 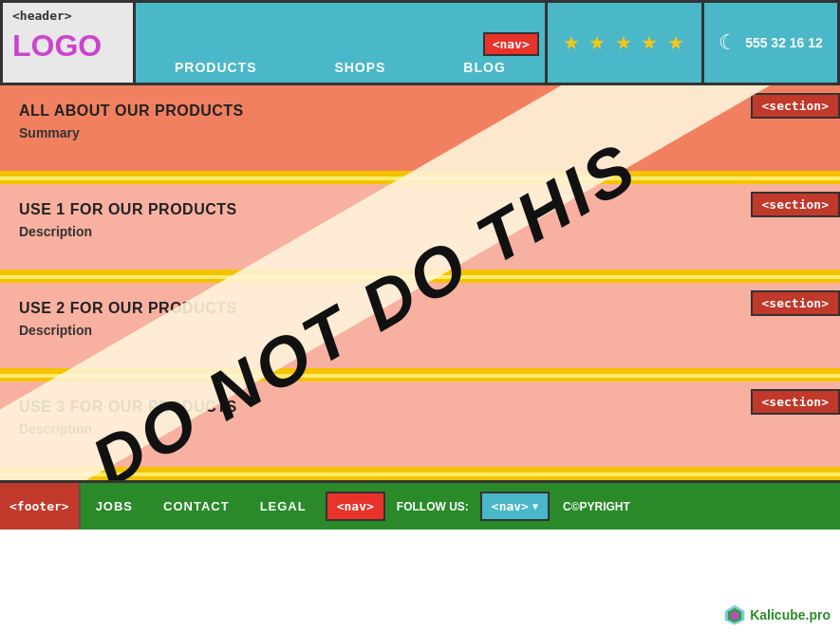 What do you see at coordinates (420, 505) in the screenshot?
I see `footer: <footer> JOBS CONTACT LEGAL <nav> FOLLOW…` at bounding box center [420, 505].